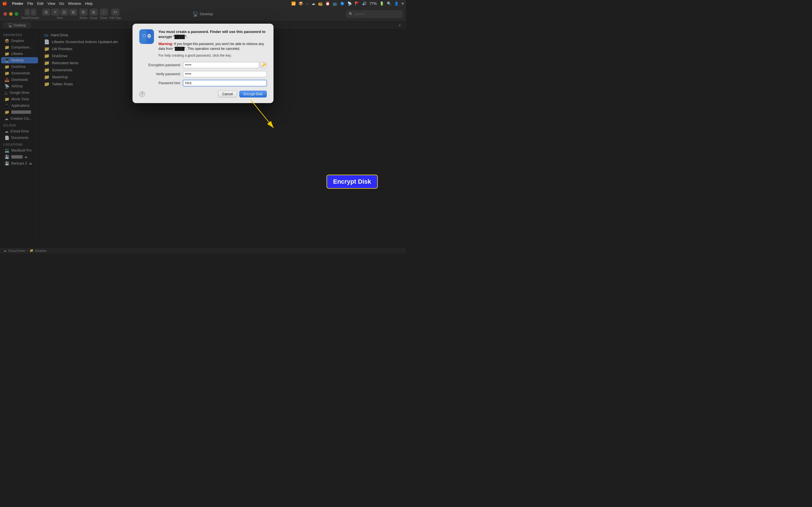  What do you see at coordinates (161, 65) in the screenshot?
I see `enc-password-label: Encryption password:` at bounding box center [161, 65].